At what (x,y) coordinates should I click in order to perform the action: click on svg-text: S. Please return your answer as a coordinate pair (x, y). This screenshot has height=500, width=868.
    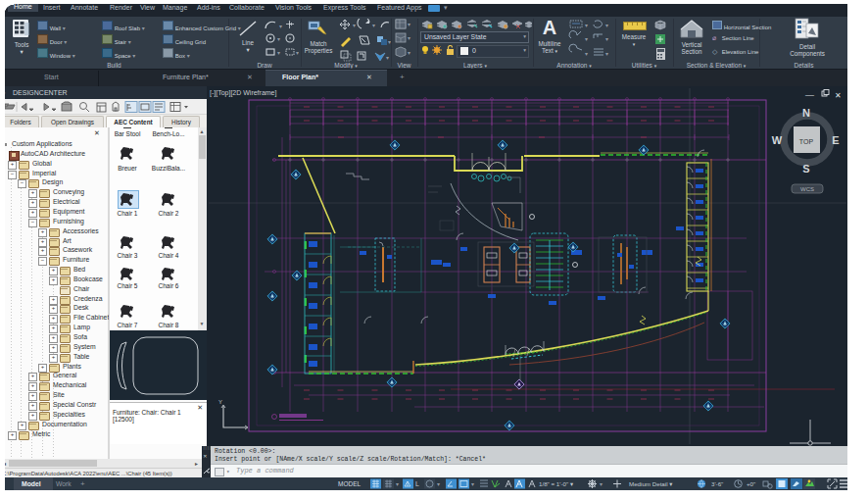
    Looking at the image, I should click on (805, 169).